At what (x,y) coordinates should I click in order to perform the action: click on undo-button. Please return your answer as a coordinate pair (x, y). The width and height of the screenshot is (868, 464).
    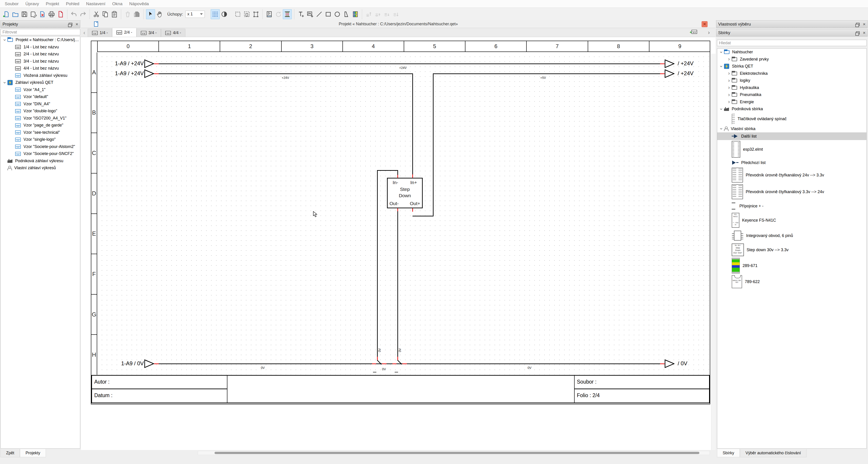
    Looking at the image, I should click on (74, 14).